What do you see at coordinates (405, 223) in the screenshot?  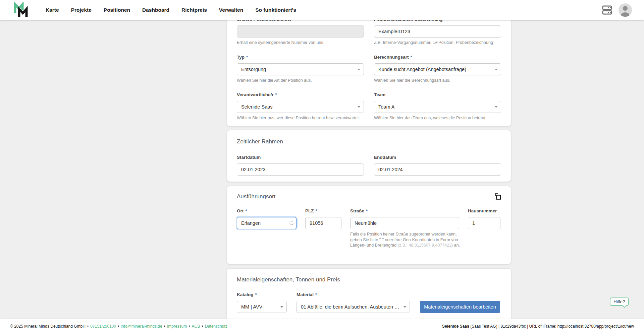 I see `strasse-input` at bounding box center [405, 223].